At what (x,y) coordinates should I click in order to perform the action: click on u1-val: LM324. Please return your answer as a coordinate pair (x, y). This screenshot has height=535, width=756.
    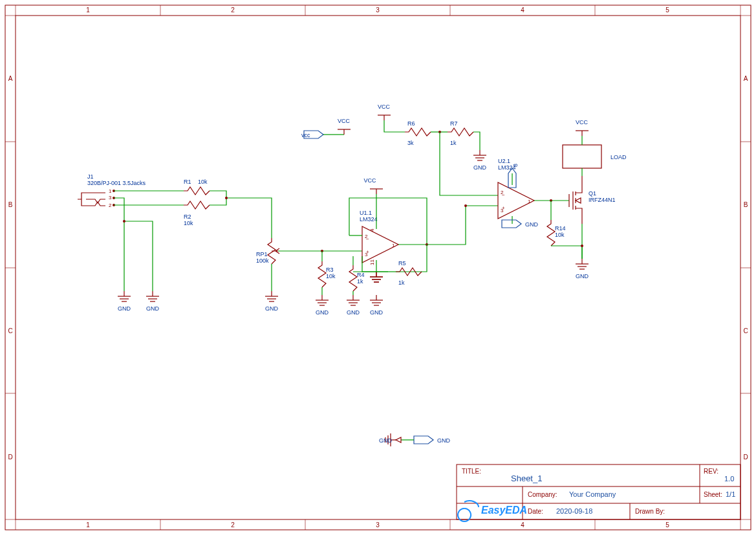
    Looking at the image, I should click on (369, 219).